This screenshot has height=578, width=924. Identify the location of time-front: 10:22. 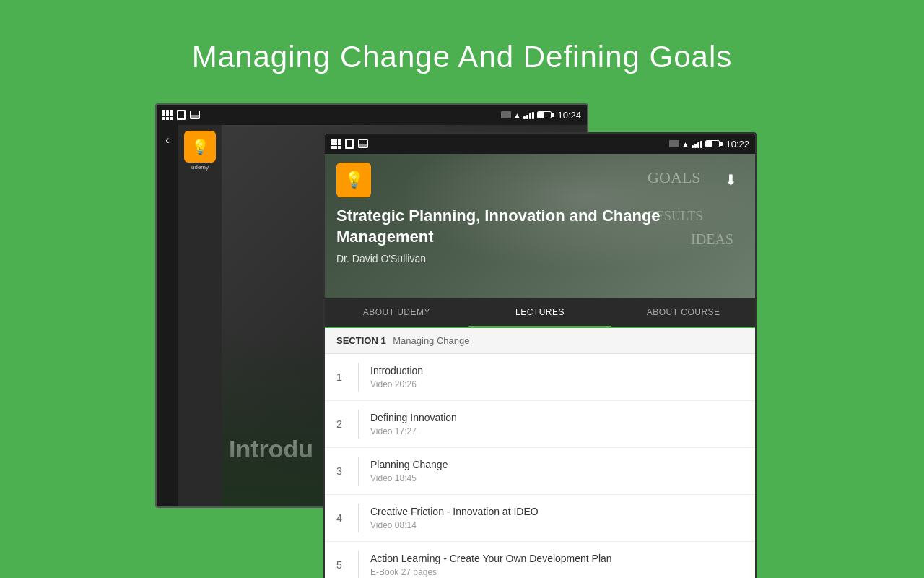
(738, 144).